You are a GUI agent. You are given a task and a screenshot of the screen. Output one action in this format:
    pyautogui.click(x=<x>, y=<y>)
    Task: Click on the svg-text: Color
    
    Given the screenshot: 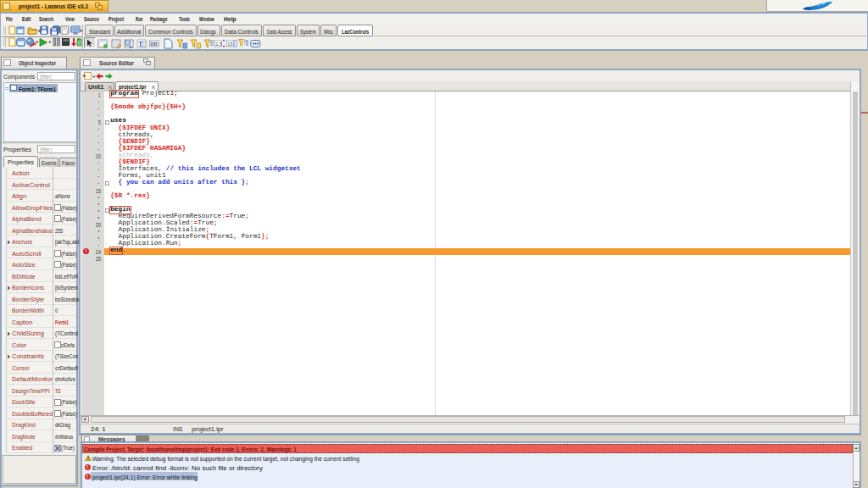 What is the action you would take?
    pyautogui.click(x=19, y=346)
    